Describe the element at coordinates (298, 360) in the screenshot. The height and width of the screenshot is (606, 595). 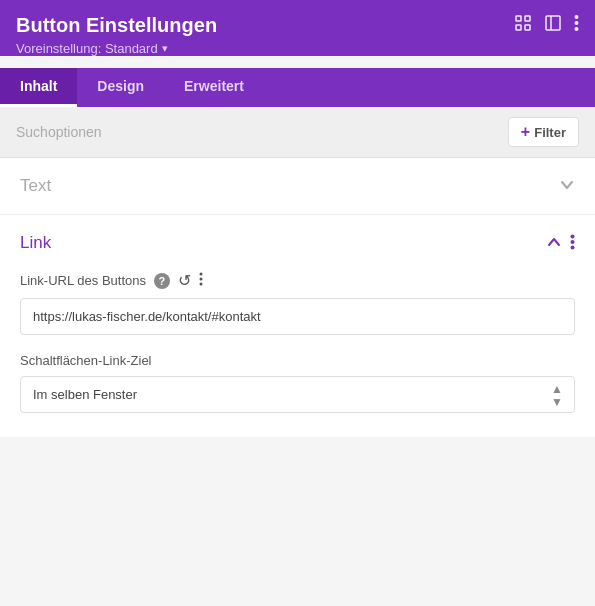
I see `target-field-label: Schaltflächen-Link-Ziel` at that location.